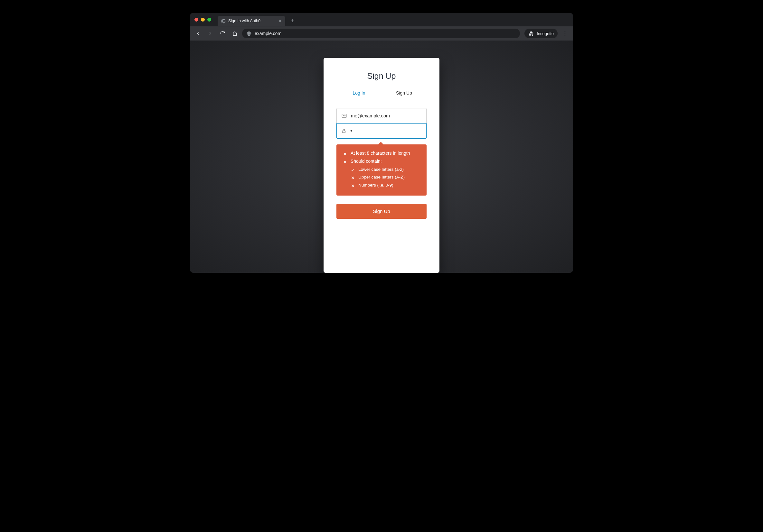 The image size is (763, 532). Describe the element at coordinates (382, 116) in the screenshot. I see `email-field` at that location.